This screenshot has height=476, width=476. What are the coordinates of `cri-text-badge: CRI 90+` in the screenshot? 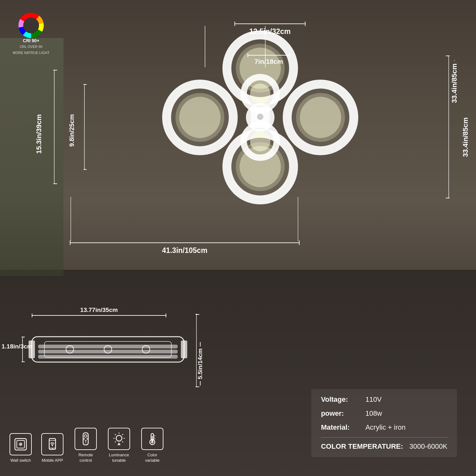 It's located at (31, 41).